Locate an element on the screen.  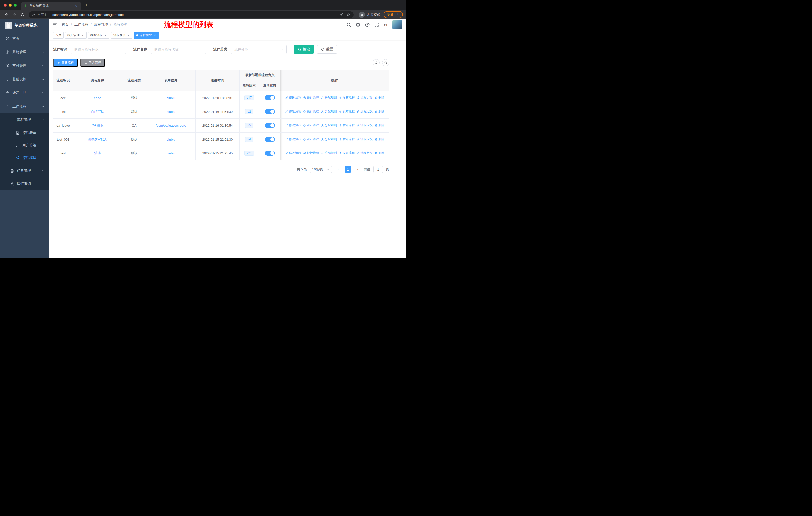
reset-button: 重置 is located at coordinates (327, 49).